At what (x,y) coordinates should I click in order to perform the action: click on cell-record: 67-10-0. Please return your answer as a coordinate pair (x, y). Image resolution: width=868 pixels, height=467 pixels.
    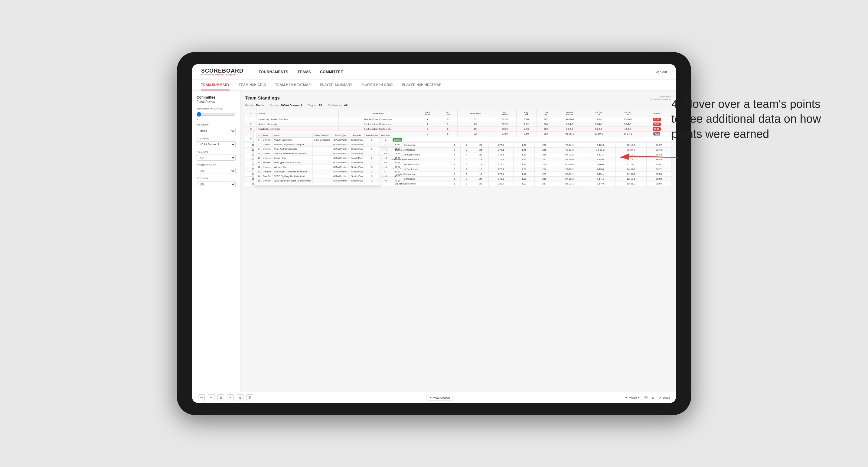
    Looking at the image, I should click on (570, 119).